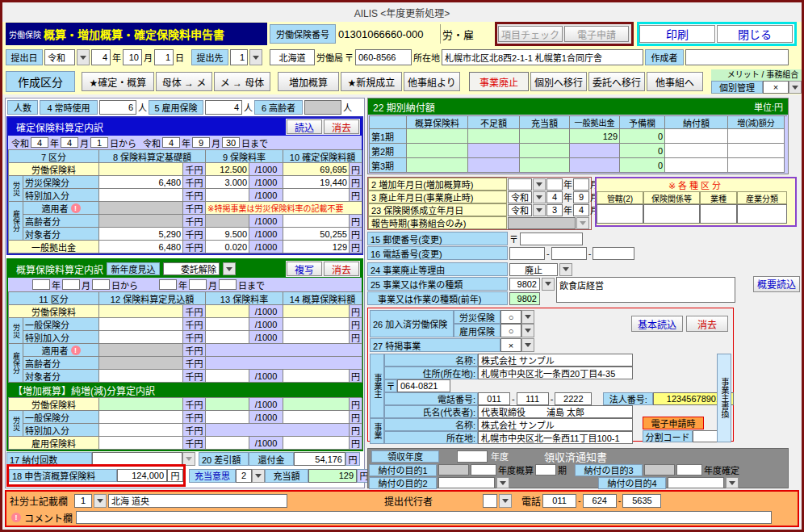  I want to click on kankatsu-field, so click(620, 214).